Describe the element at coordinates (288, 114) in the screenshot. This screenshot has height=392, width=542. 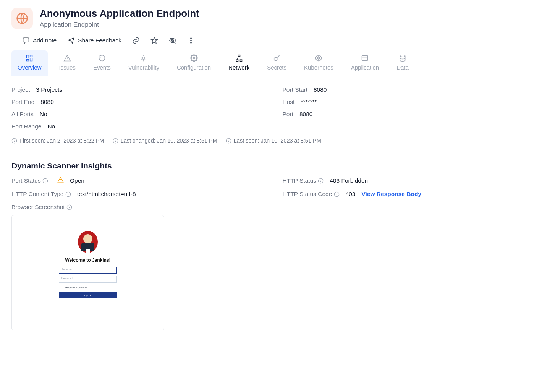
I see `port-label: Port` at that location.